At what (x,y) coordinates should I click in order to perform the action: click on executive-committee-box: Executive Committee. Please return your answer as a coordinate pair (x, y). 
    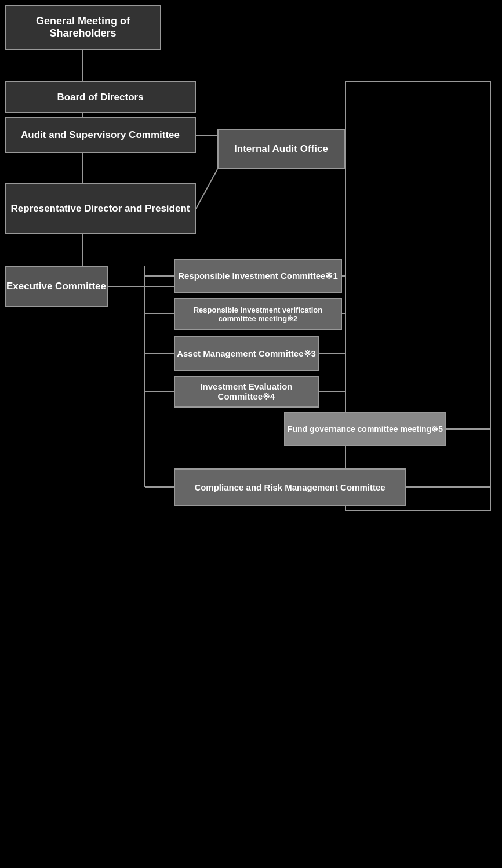
    Looking at the image, I should click on (56, 286).